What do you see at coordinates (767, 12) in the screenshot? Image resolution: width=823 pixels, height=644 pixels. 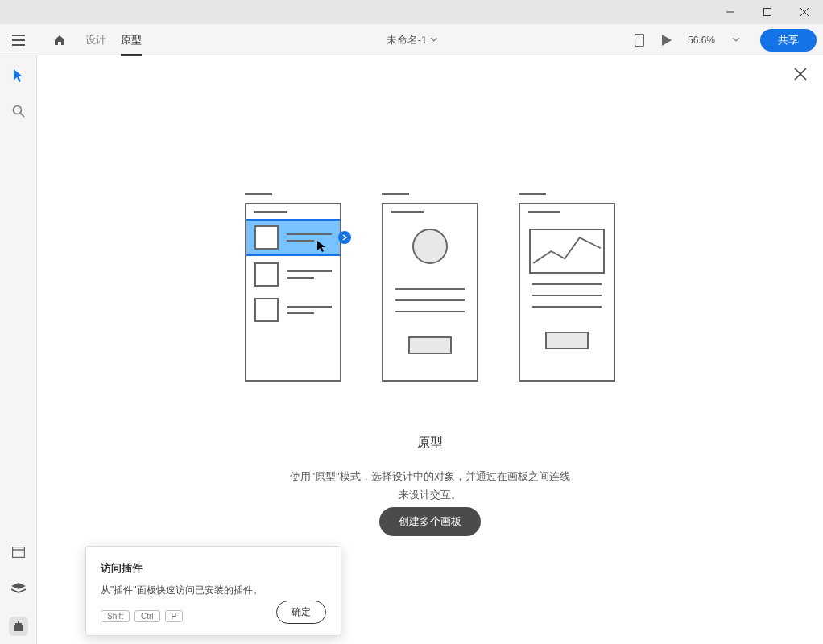 I see `window-maximize-button` at bounding box center [767, 12].